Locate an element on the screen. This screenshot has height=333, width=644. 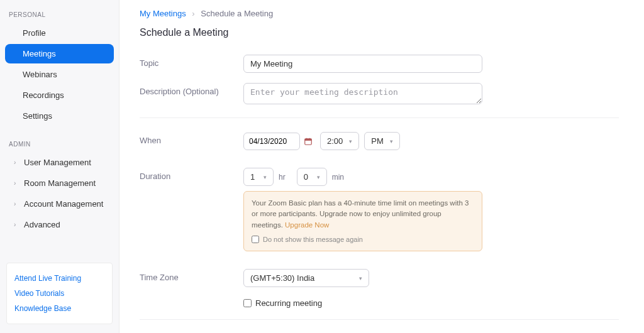
unit-hr: hr is located at coordinates (282, 177).